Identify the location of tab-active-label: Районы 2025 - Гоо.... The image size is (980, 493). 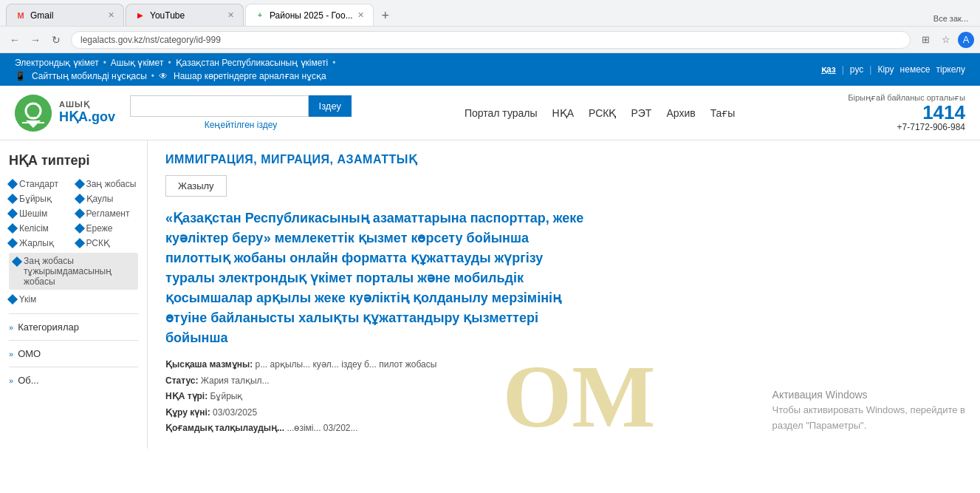
(312, 16).